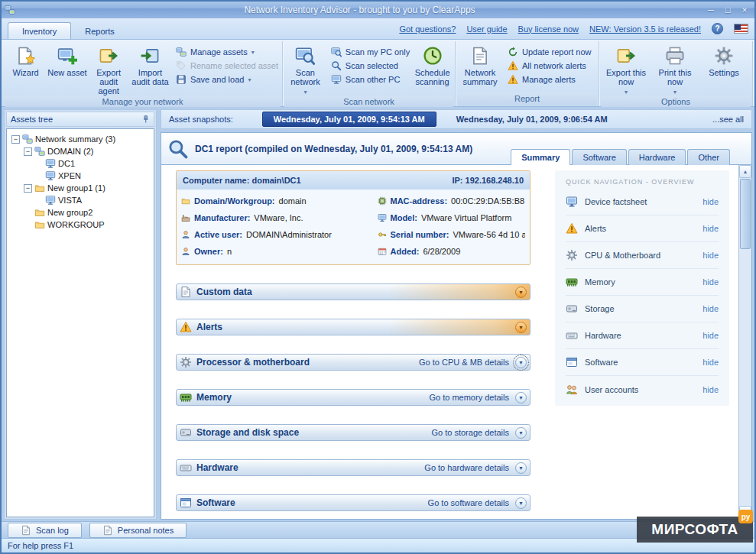 The image size is (756, 554). Describe the element at coordinates (80, 200) in the screenshot. I see `tree-item-vista: VISTA` at that location.